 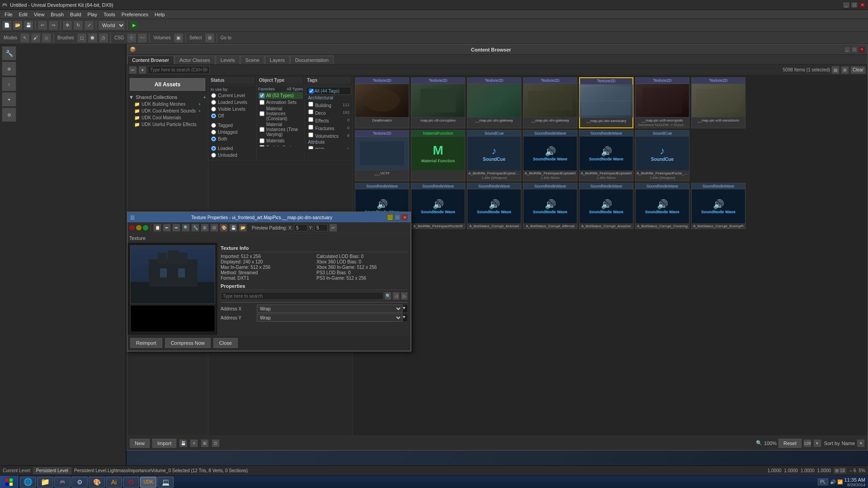 What do you see at coordinates (25, 38) in the screenshot?
I see `select-mode: ↖` at bounding box center [25, 38].